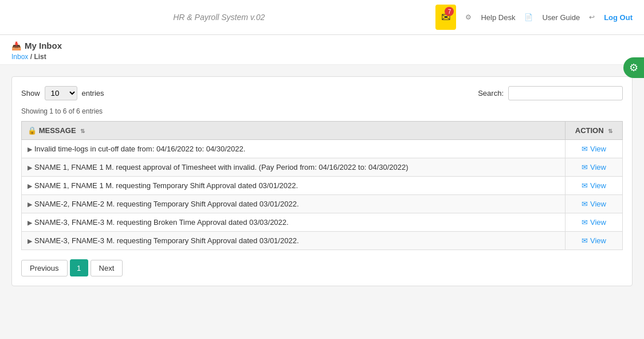  I want to click on app-title: HR & Payroll System v.02, so click(219, 17).